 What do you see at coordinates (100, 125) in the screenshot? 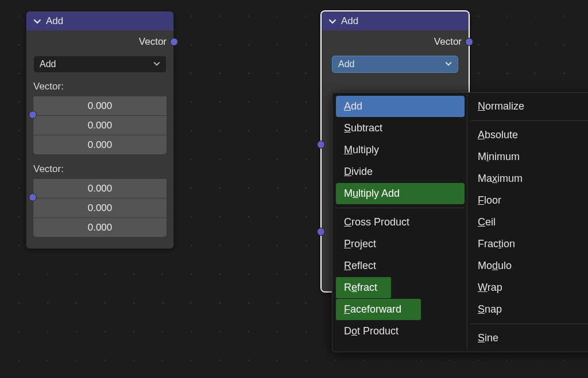
I see `vector1-input-group: 0.000 0.000 0.000` at bounding box center [100, 125].